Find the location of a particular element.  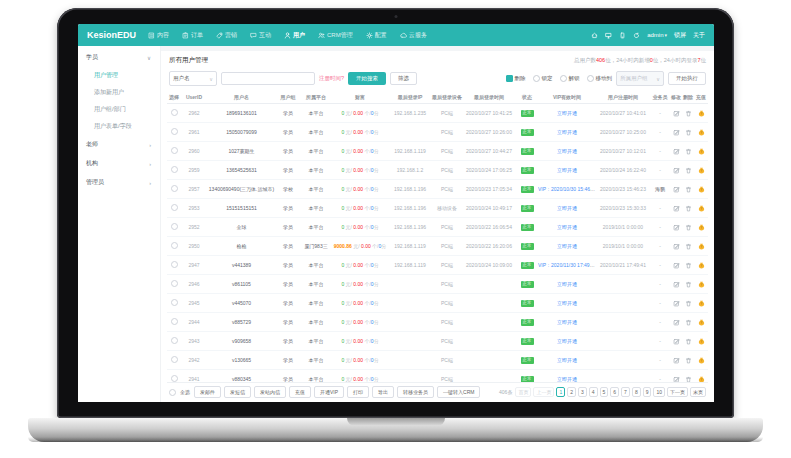

footer-button-一键转入CRM: 一键转入CRM is located at coordinates (458, 392).